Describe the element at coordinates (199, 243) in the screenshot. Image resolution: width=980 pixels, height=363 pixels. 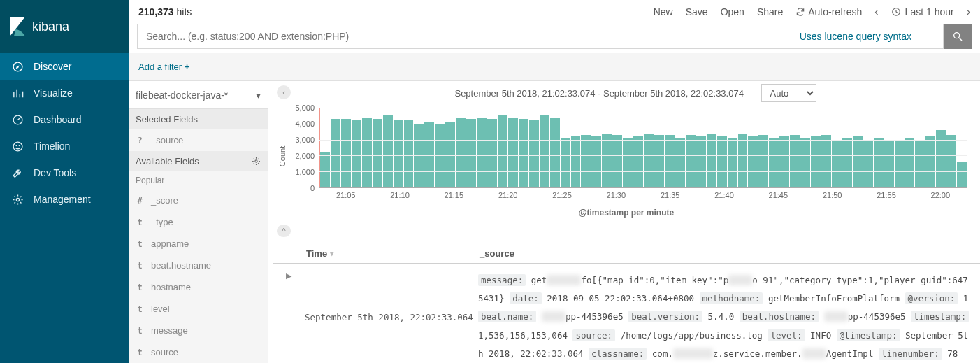
I see `field-appname: tappname` at that location.